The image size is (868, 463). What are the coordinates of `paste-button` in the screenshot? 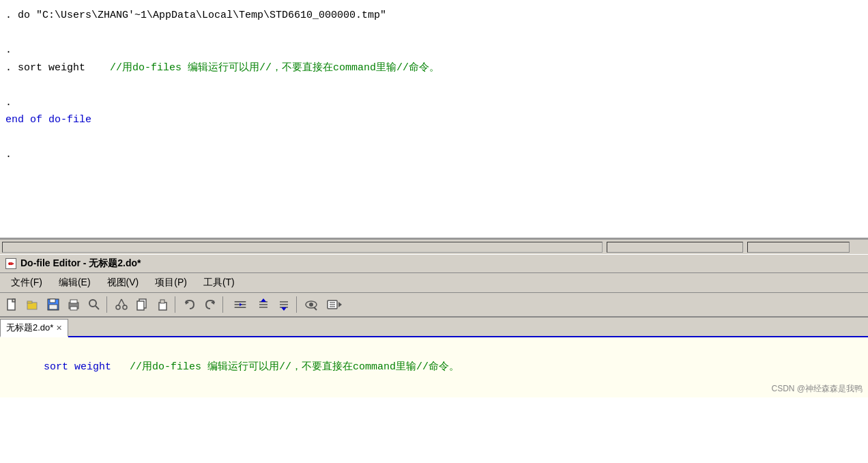 It's located at (162, 305).